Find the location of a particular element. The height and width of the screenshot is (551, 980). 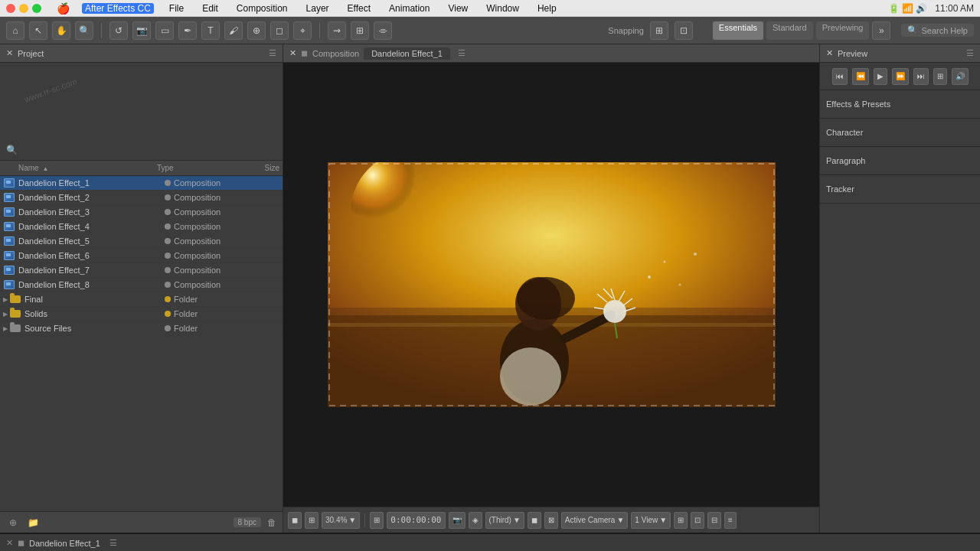

search-help-label: Search Help is located at coordinates (945, 31).